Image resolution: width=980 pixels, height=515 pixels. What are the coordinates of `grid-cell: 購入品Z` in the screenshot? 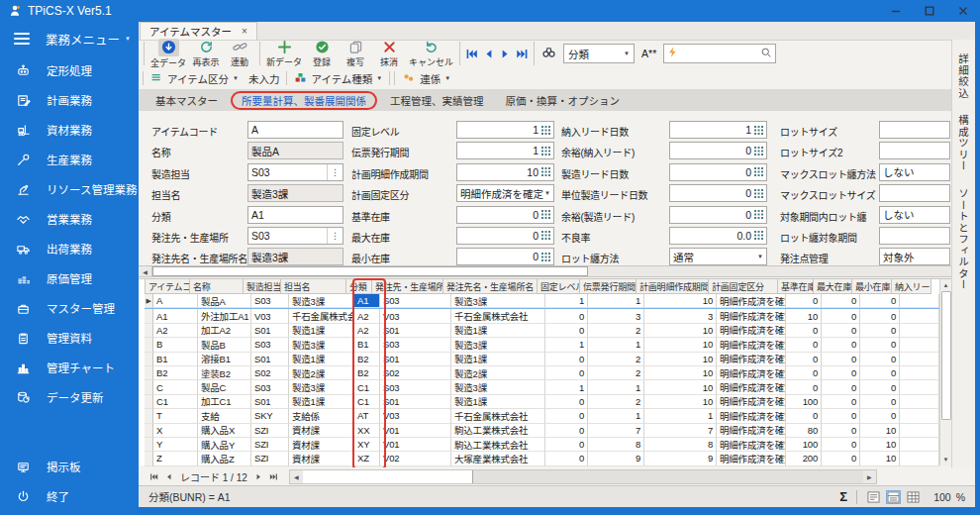 It's located at (225, 459).